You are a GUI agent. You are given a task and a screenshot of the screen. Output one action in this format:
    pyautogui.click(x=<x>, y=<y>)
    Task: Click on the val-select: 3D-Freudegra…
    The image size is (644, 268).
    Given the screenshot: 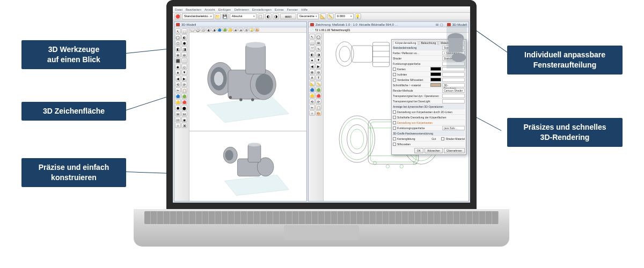 What is the action you would take?
    pyautogui.click(x=453, y=85)
    